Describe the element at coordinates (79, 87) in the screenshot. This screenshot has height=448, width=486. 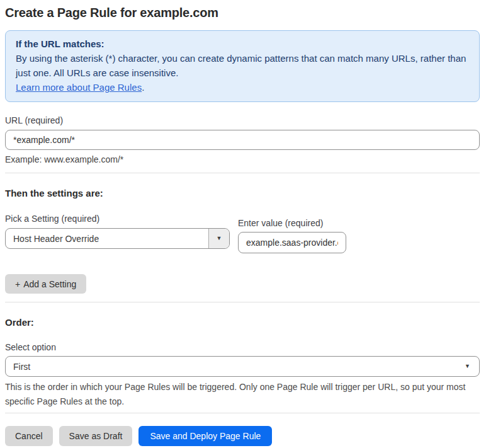
I see `learn-more-link: Learn more about Page Rules` at that location.